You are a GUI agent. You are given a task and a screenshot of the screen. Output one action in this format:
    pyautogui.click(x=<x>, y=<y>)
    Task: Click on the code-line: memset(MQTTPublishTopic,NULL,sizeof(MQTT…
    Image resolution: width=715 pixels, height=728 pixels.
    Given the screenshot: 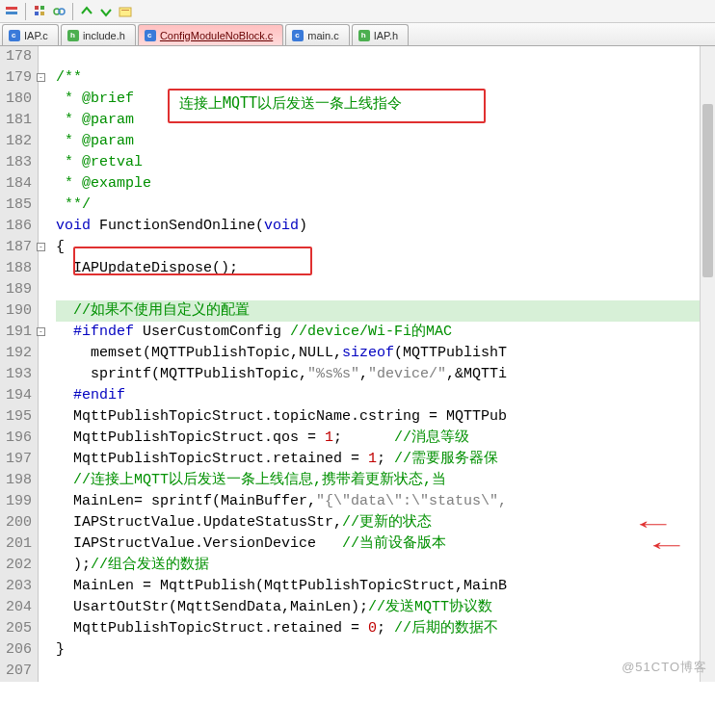 What is the action you would take?
    pyautogui.click(x=385, y=353)
    